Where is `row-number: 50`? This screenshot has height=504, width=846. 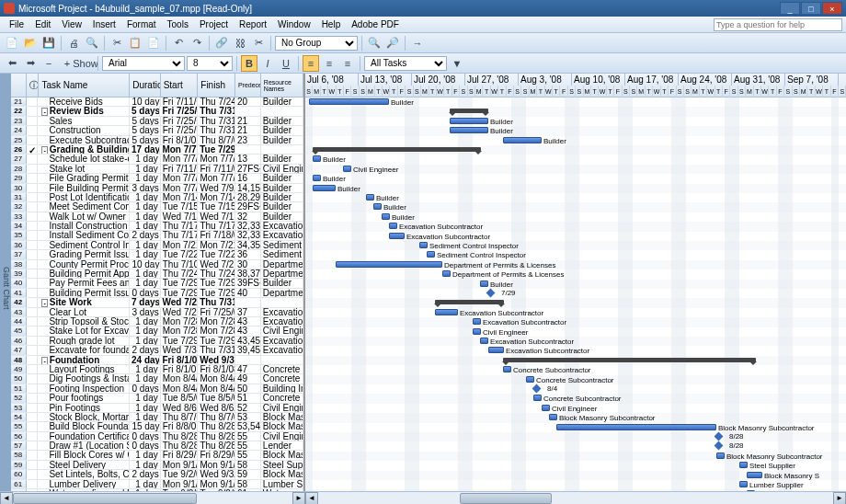
row-number: 50 is located at coordinates (18, 379).